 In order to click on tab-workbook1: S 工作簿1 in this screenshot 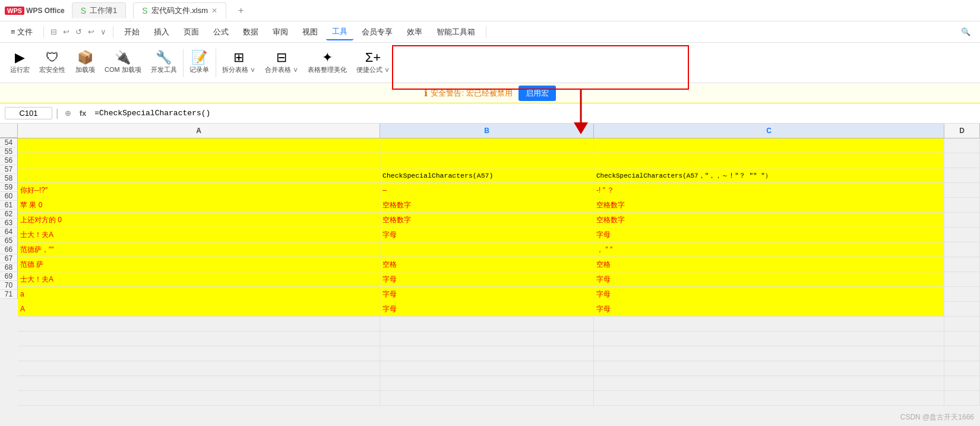, I will do `click(99, 11)`.